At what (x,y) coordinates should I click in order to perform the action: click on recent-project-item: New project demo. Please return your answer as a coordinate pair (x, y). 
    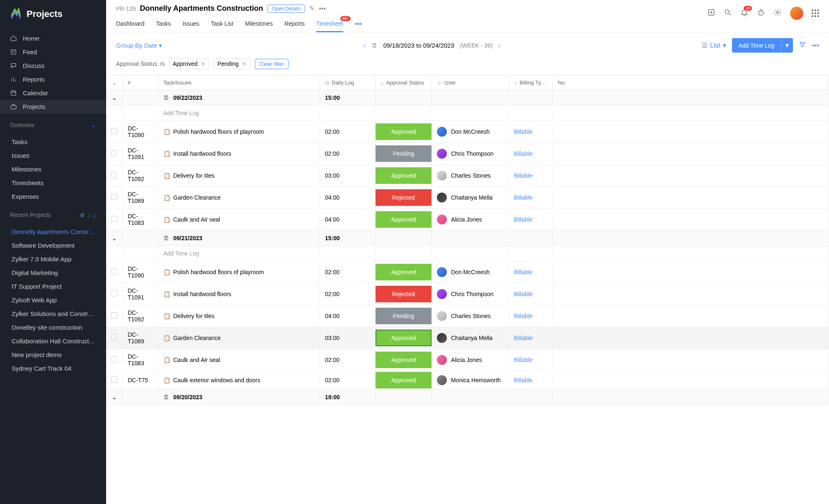
    Looking at the image, I should click on (53, 354).